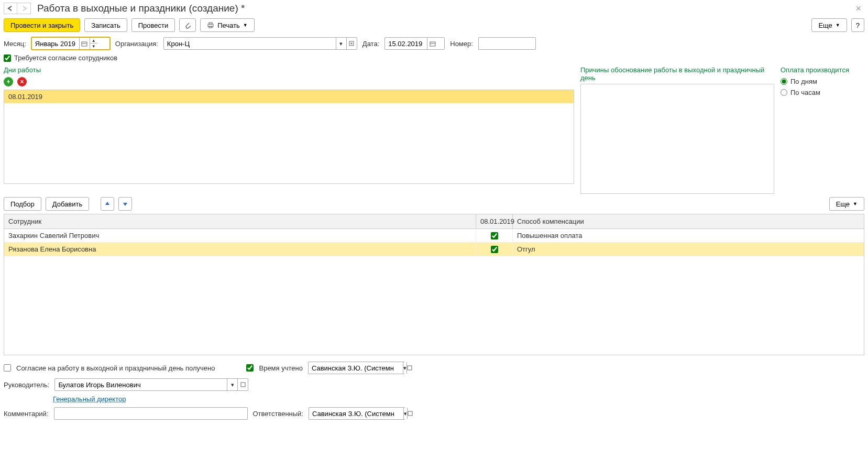 Image resolution: width=868 pixels, height=469 pixels. I want to click on number-input, so click(507, 43).